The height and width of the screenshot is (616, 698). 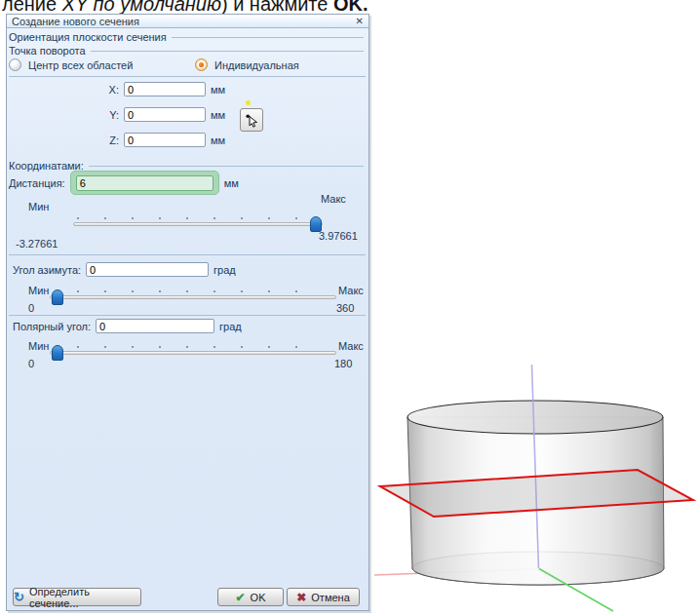 What do you see at coordinates (251, 597) in the screenshot?
I see `ok-button: ✔ OK` at bounding box center [251, 597].